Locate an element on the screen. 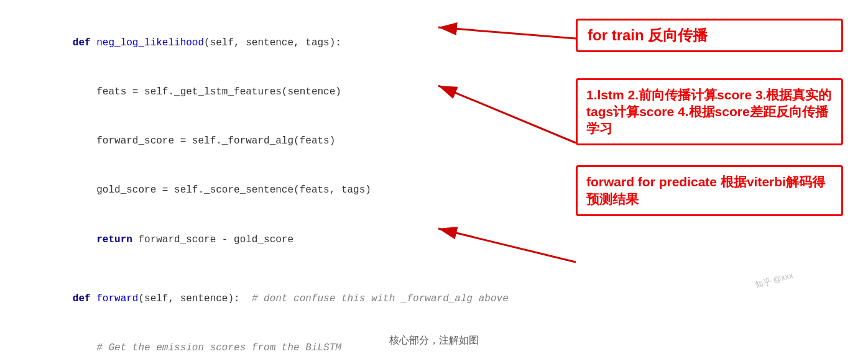  annotation-2: 1.lstm 2.前向传播计算score 3.根据真实的tags计算score … is located at coordinates (709, 112).